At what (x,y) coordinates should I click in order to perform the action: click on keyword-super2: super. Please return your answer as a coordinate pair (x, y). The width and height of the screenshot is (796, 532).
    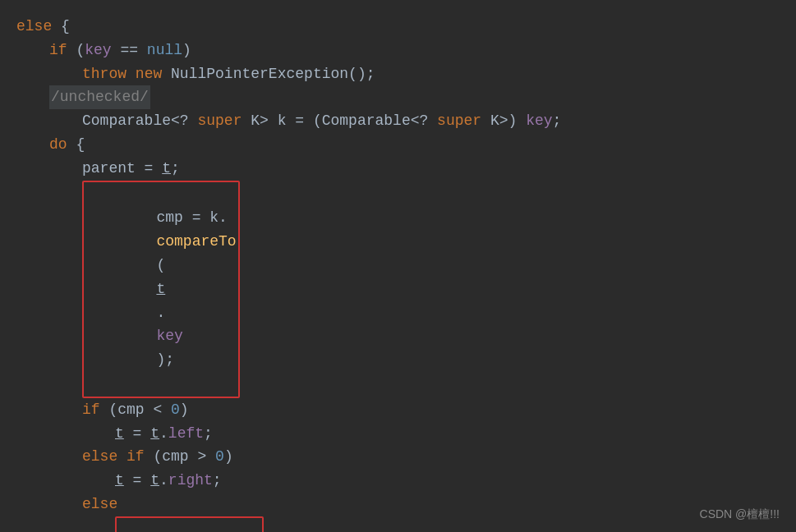
    Looking at the image, I should click on (459, 122).